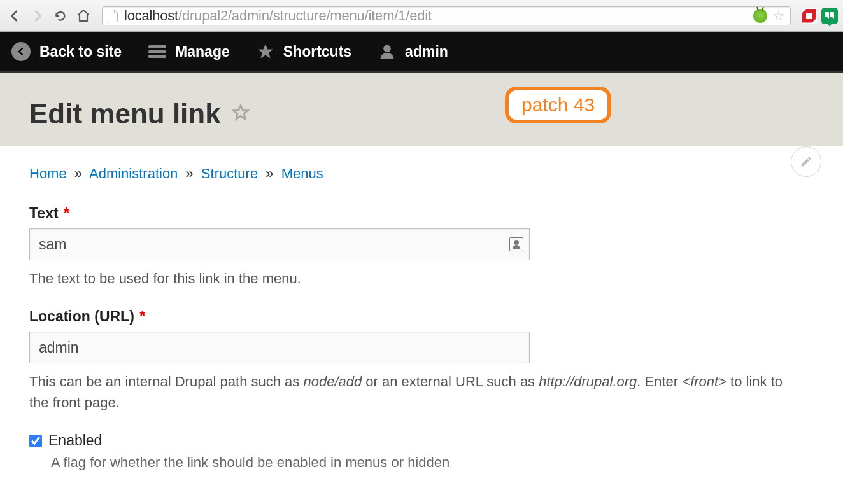 The height and width of the screenshot is (504, 843). I want to click on nav-reload-button, so click(60, 16).